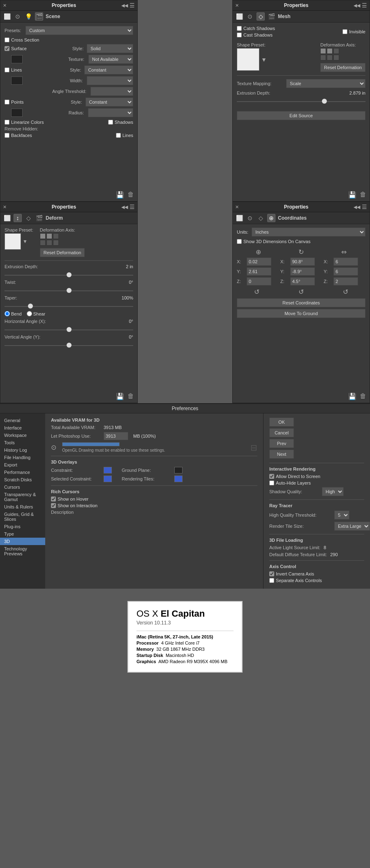  What do you see at coordinates (30, 313) in the screenshot?
I see `shear-radio` at bounding box center [30, 313].